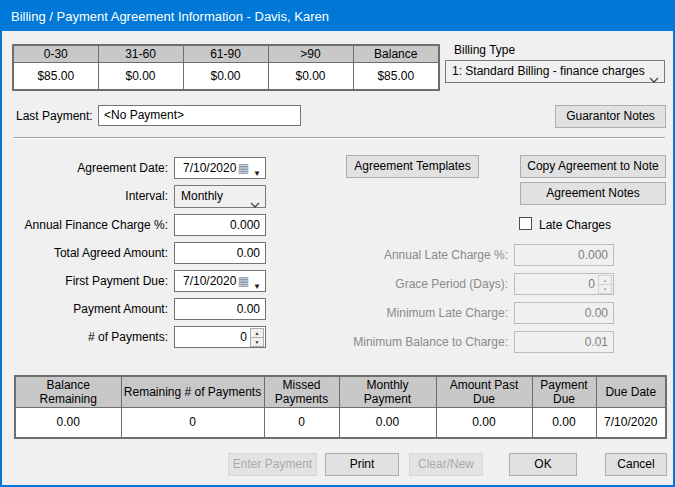  I want to click on aging-header-over-90: >90, so click(310, 54).